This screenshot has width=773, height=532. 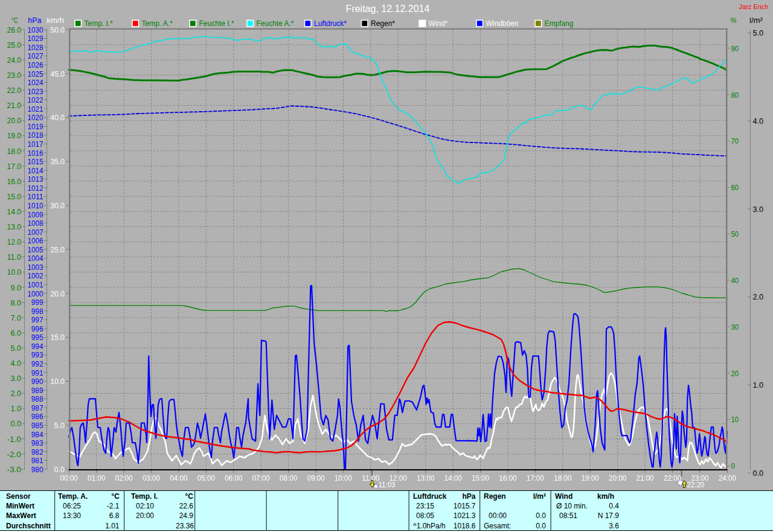 I want to click on svg-text: -3.0, so click(x=14, y=470).